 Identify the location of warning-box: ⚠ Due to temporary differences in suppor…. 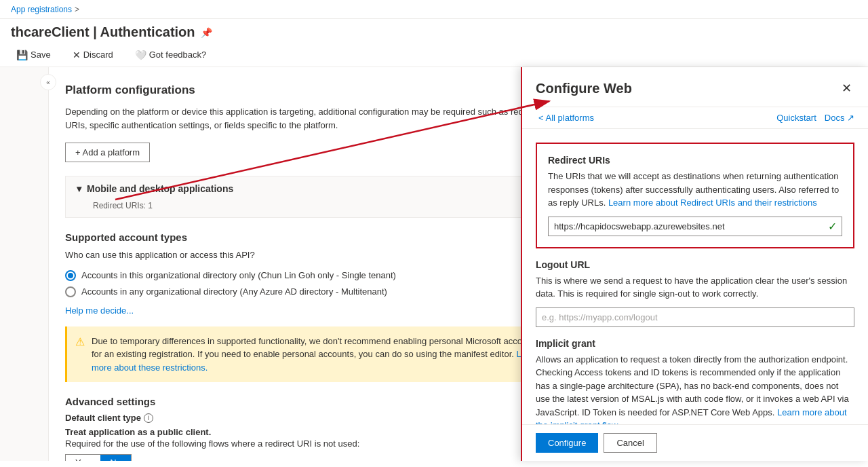
(309, 354).